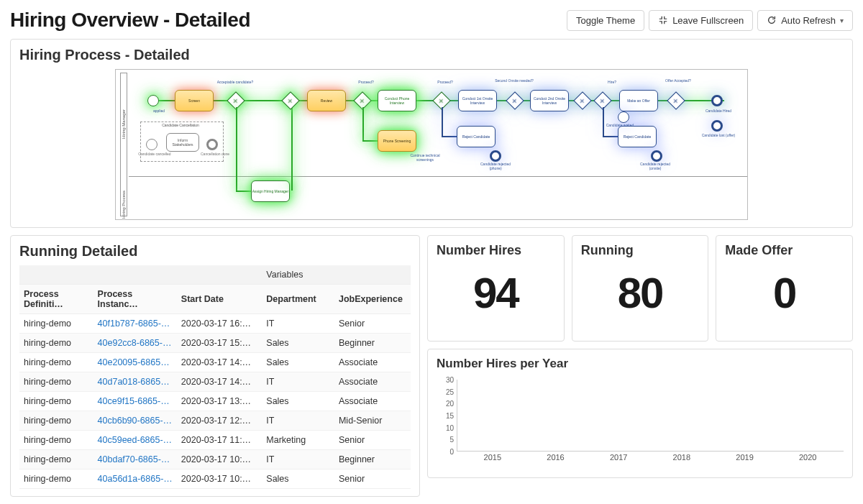  Describe the element at coordinates (676, 101) in the screenshot. I see `bpmn-gateway-7: ×` at that location.